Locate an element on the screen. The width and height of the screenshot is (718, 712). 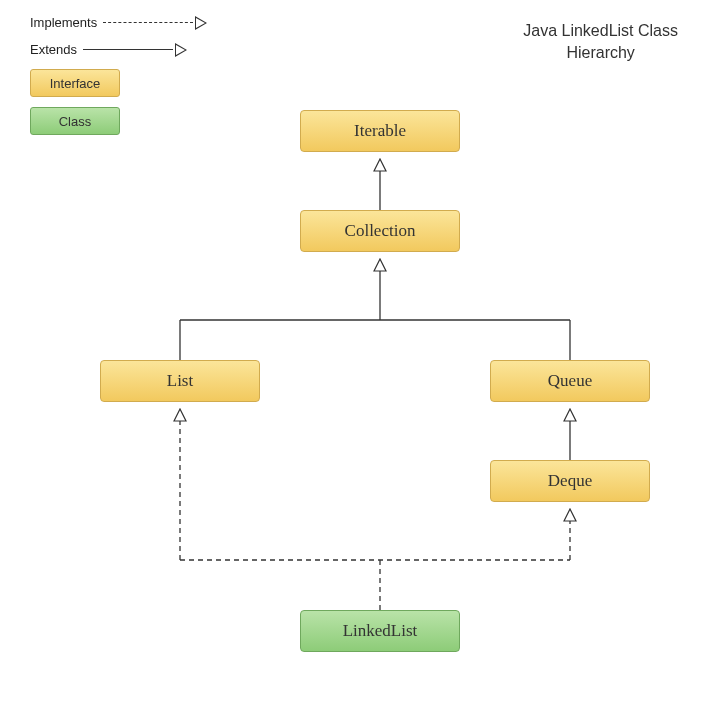
title-line-2: Hierarchy is located at coordinates (600, 52).